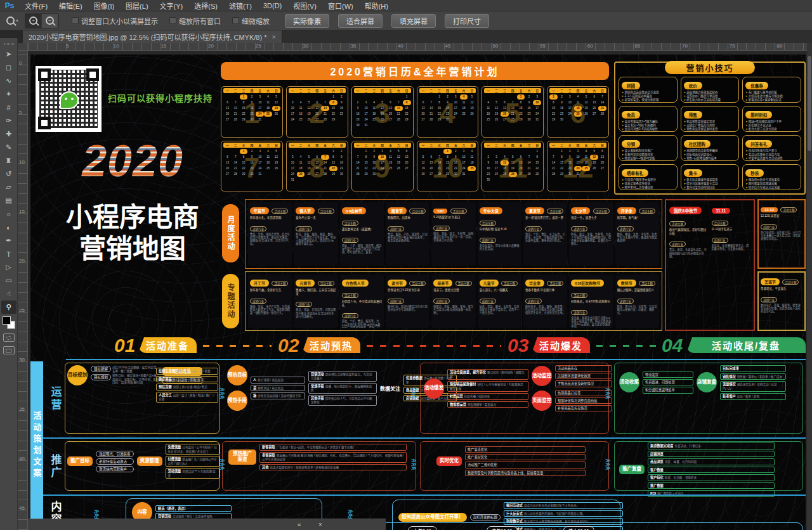 This screenshot has width=812, height=530. What do you see at coordinates (6, 321) in the screenshot?
I see `foreground-color-swatch` at bounding box center [6, 321].